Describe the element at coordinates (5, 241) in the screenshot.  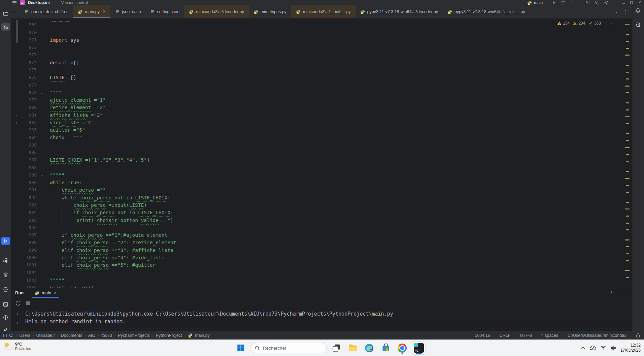
I see `run-tool-window-button` at that location.